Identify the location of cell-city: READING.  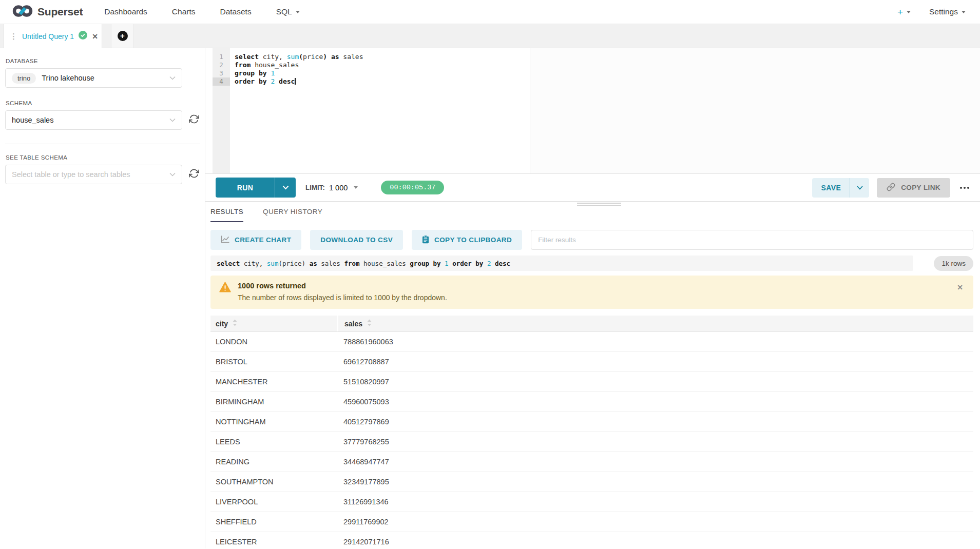
(274, 462).